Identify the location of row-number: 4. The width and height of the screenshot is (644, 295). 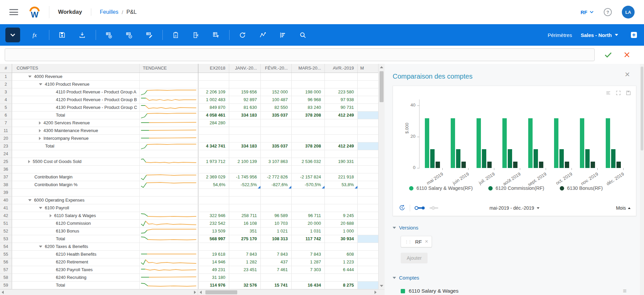
(6, 99).